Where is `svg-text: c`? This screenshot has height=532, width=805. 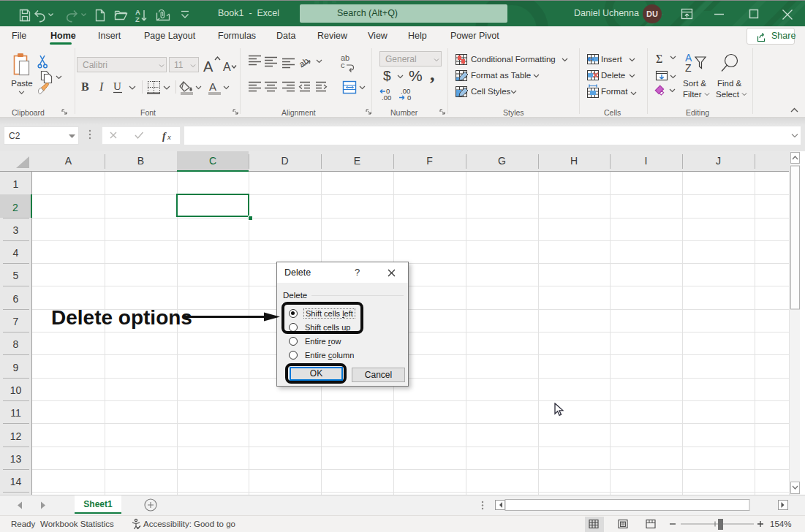
svg-text: c is located at coordinates (343, 65).